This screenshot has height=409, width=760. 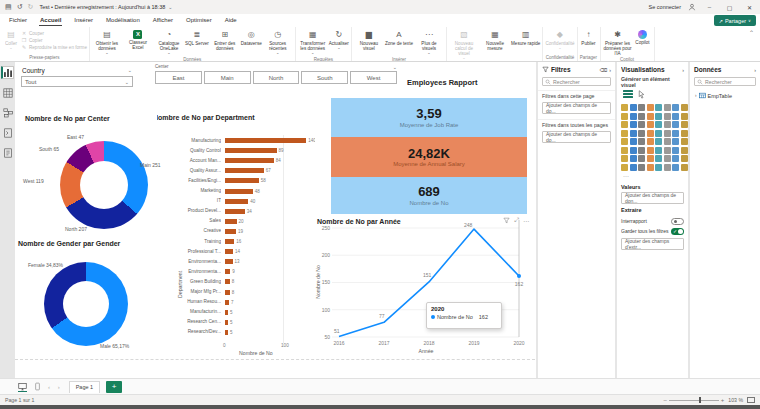 I want to click on dax-query-view-icon, so click(x=8, y=132).